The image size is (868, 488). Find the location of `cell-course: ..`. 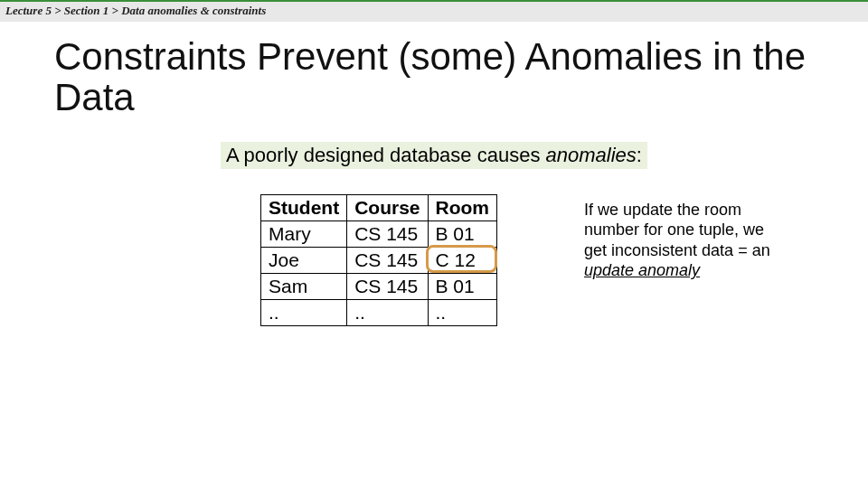

cell-course: .. is located at coordinates (387, 313).